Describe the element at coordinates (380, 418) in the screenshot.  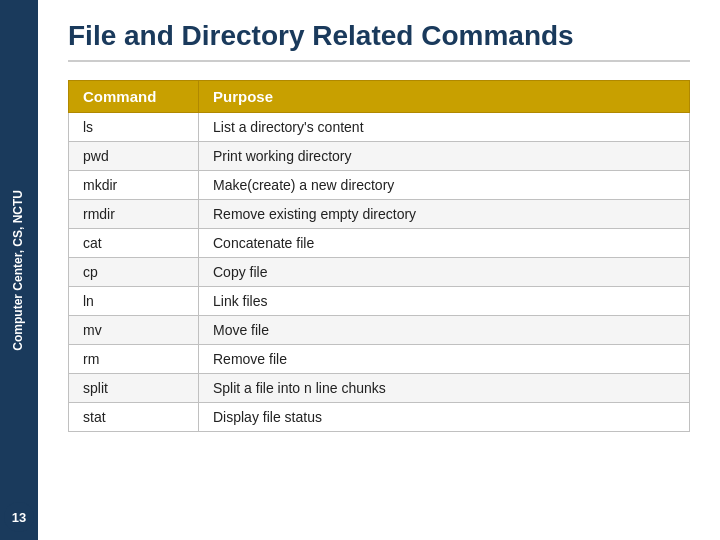
I see `table-row: statDisplay file status` at that location.